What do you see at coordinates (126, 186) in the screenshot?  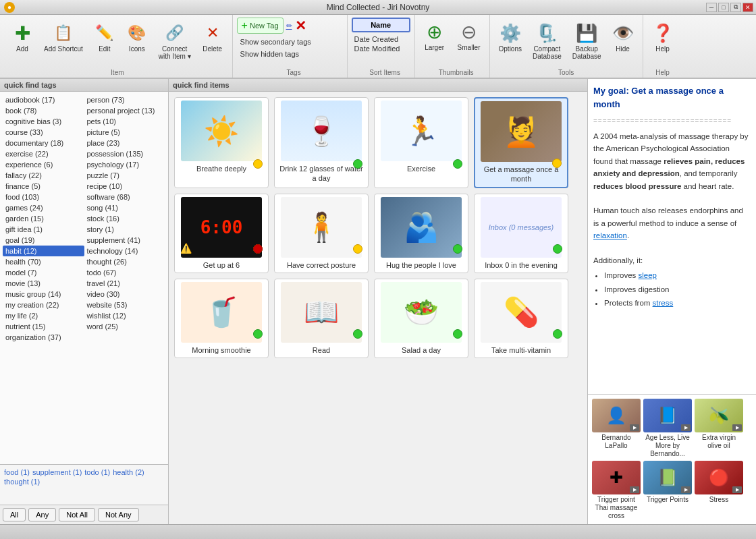 I see `tag-item: recipe (10)` at bounding box center [126, 186].